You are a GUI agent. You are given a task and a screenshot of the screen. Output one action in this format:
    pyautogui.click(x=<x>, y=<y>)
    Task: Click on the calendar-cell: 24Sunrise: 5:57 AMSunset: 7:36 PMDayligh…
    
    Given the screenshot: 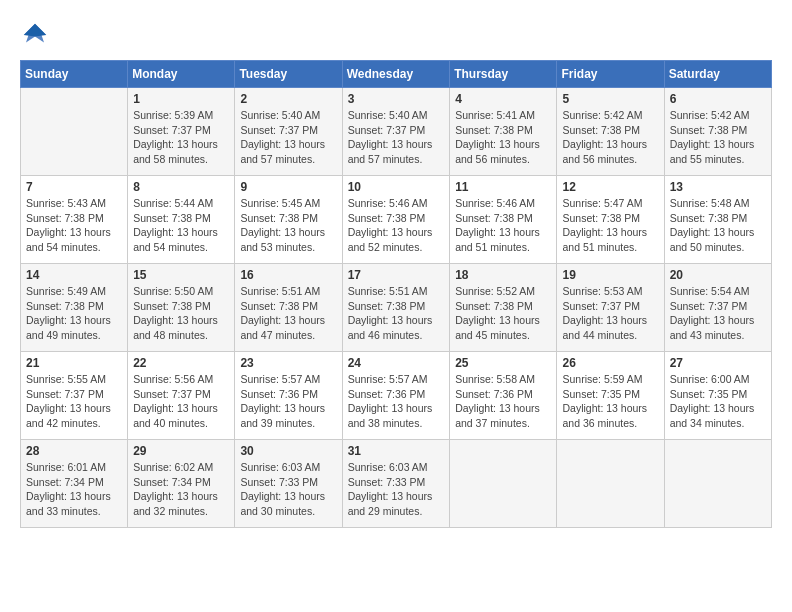 What is the action you would take?
    pyautogui.click(x=396, y=396)
    